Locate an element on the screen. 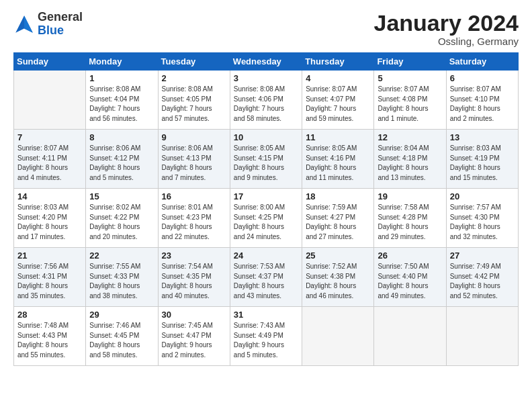 The image size is (532, 411). calendar-cell: 1Sunrise: 8:08 AMSunset: 4:04 PMDaylight… is located at coordinates (122, 100).